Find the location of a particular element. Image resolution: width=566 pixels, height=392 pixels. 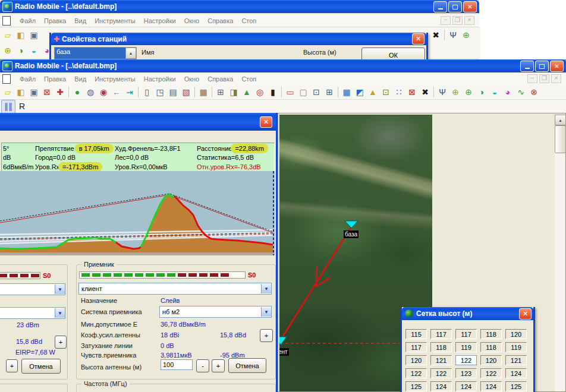

height-cell: 115 is located at coordinates (416, 334).